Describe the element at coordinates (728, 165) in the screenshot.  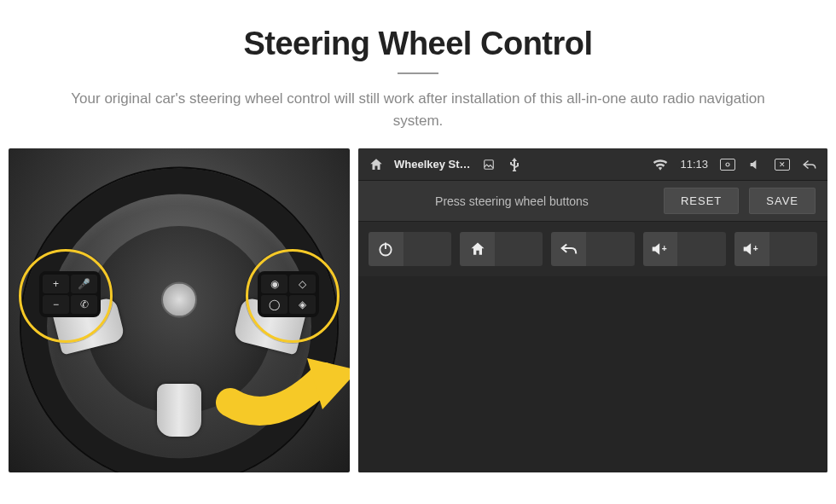
I see `cast-icon` at that location.